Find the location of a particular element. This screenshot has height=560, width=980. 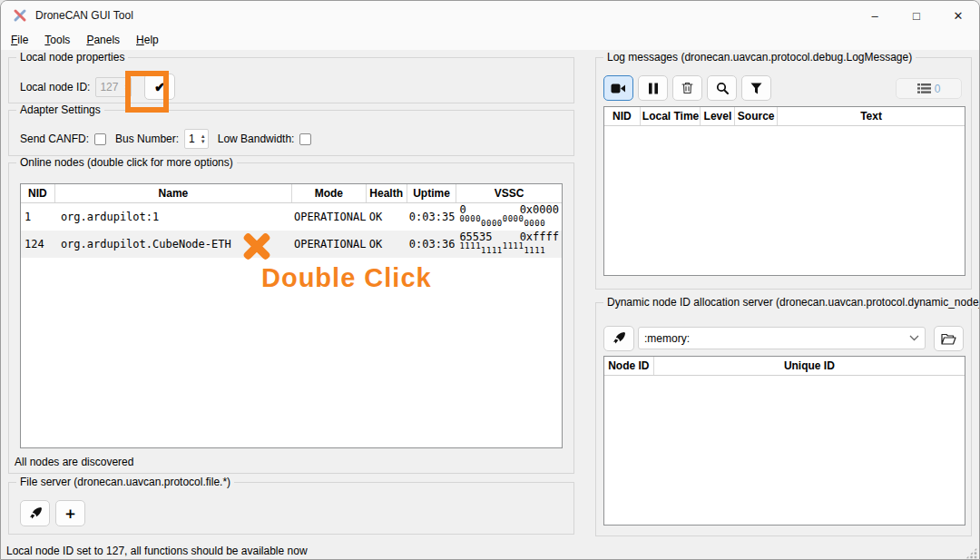

status-message: Local node ID set to 127, all functions … is located at coordinates (157, 551).